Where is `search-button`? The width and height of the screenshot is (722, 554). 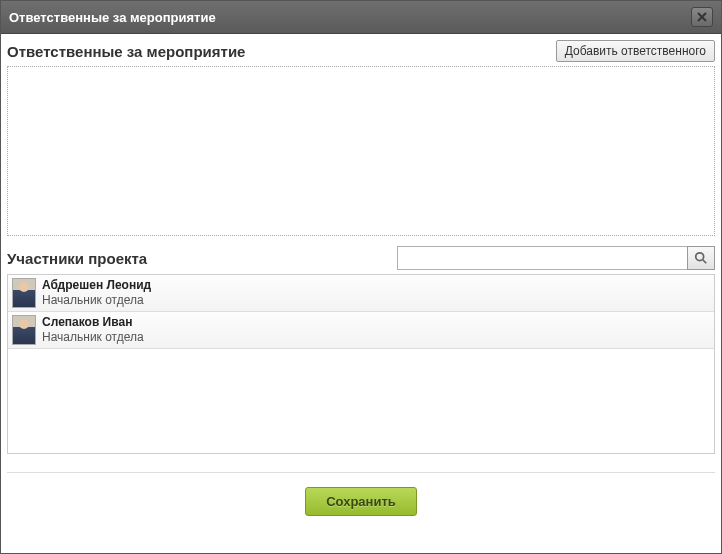 search-button is located at coordinates (701, 258).